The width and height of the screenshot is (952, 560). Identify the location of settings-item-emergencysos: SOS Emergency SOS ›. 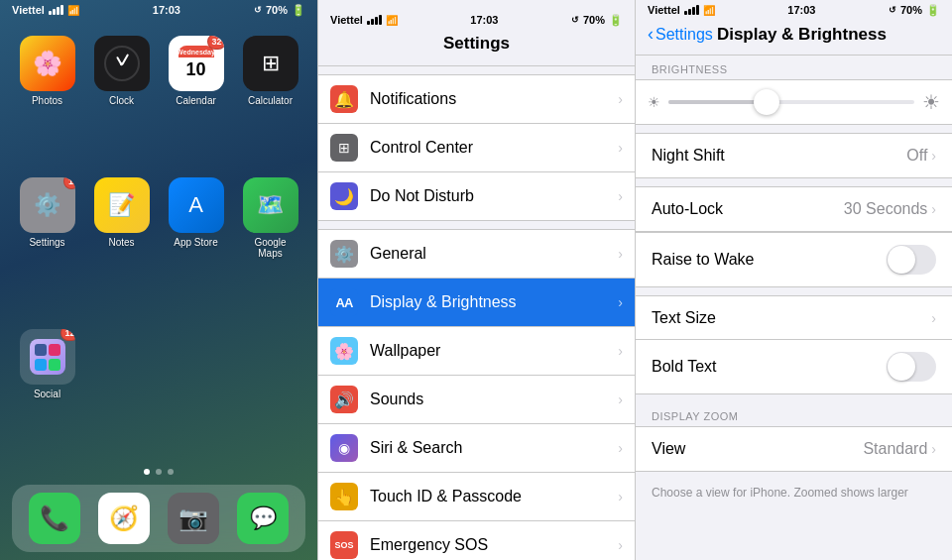
(476, 541).